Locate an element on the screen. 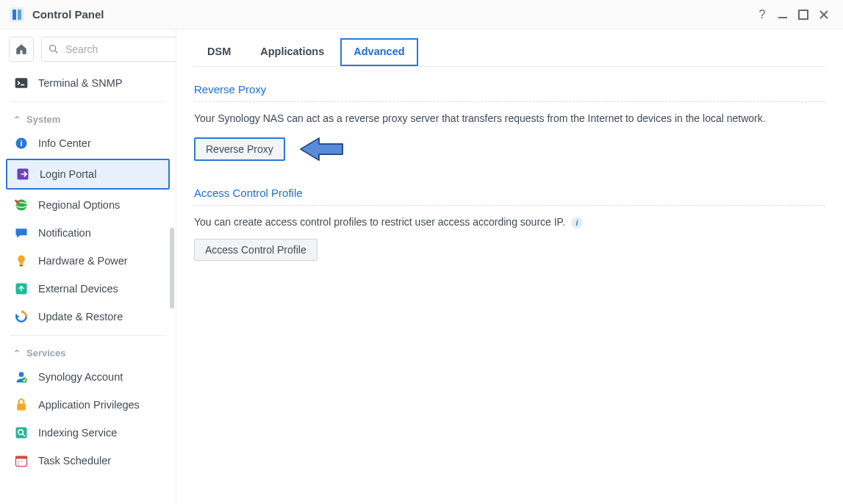  app-icon is located at coordinates (17, 15).